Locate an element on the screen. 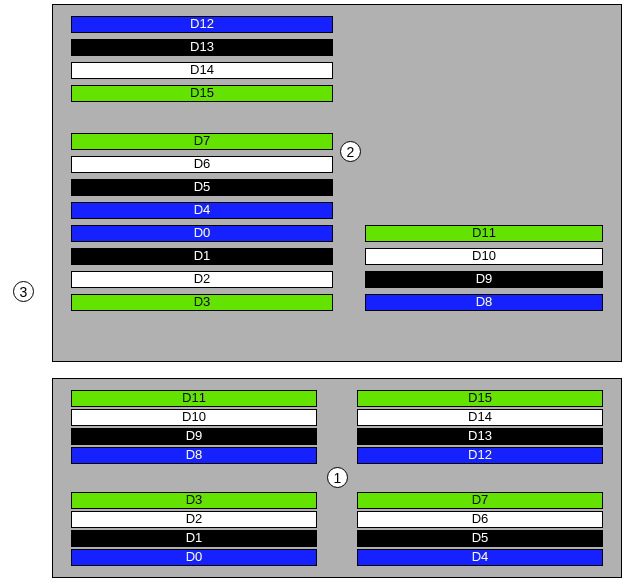 The image size is (630, 583). slot-d9-b: D9 is located at coordinates (194, 436).